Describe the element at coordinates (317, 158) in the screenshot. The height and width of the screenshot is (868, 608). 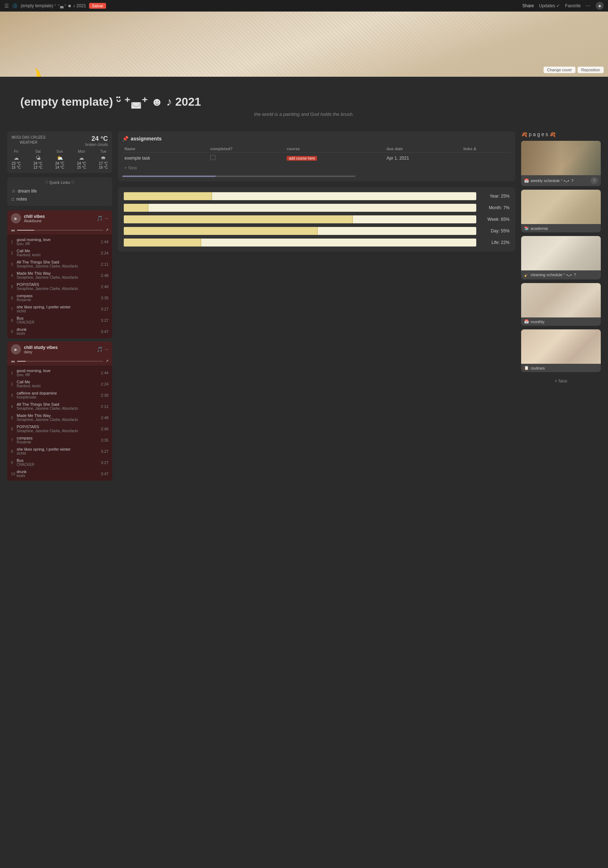
I see `assignment-row: exemple task add course here Apr 1, 2021` at that location.